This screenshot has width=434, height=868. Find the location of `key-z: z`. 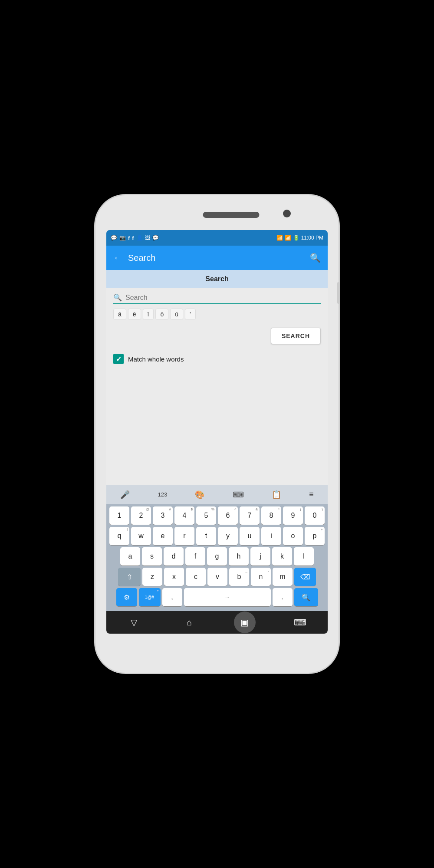

key-z: z is located at coordinates (152, 577).